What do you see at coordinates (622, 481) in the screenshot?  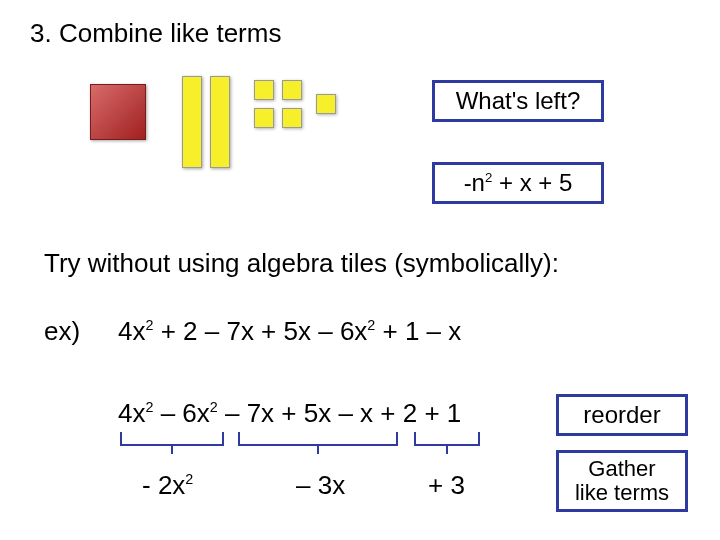 I see `callout-gather: Gather like terms` at bounding box center [622, 481].